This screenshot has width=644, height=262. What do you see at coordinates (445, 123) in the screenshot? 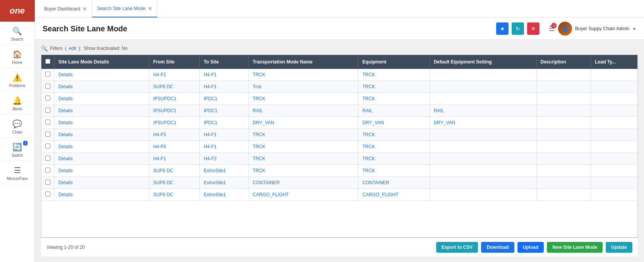
I see `default-equipment-link: DRY_VAN` at bounding box center [445, 123].